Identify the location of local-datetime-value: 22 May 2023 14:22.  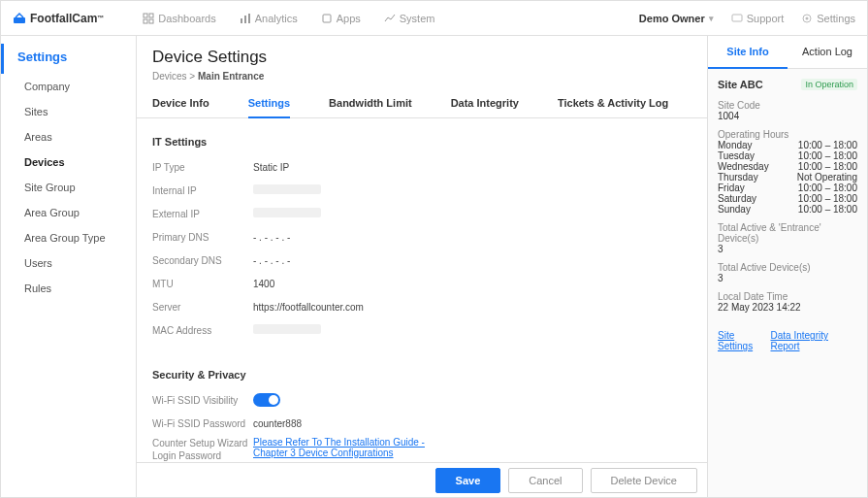
(788, 307).